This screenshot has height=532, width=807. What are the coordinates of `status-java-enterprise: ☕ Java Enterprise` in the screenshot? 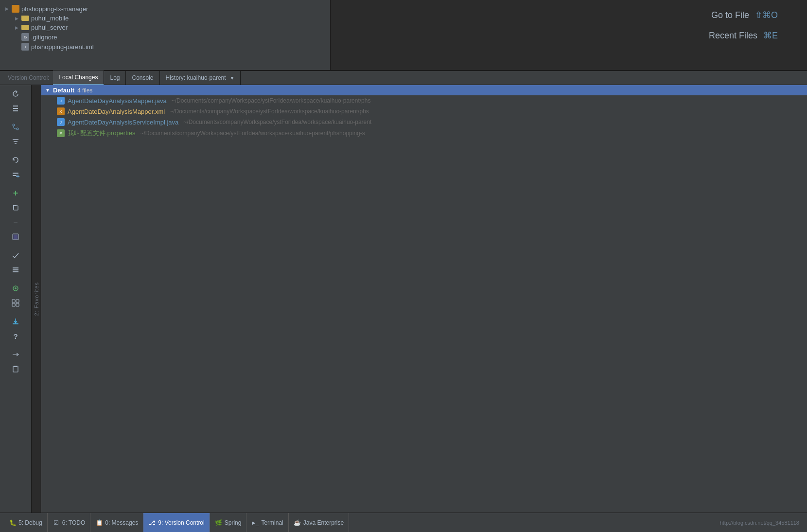 It's located at (319, 523).